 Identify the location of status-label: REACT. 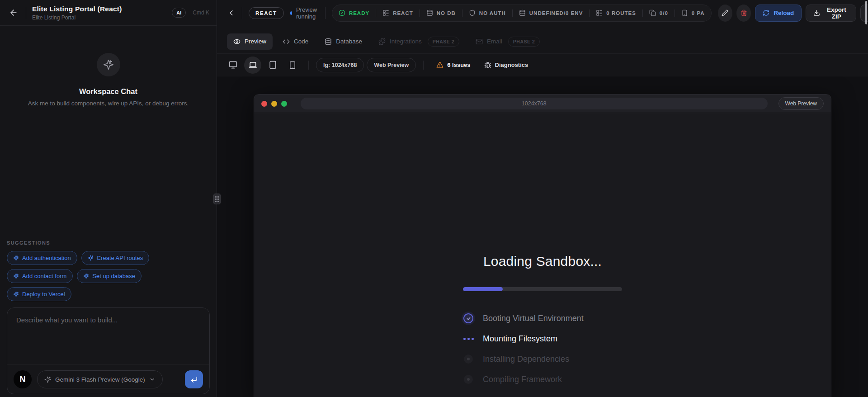
(403, 13).